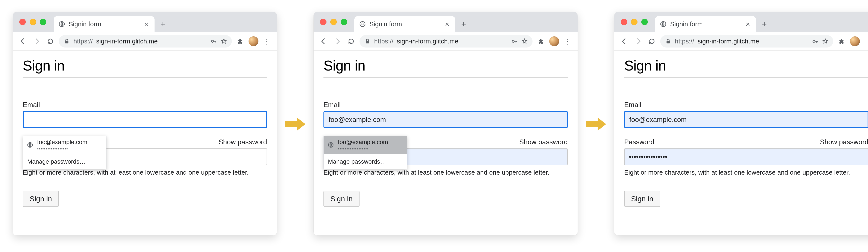 This screenshot has height=252, width=868. Describe the element at coordinates (445, 105) in the screenshot. I see `email-label: Email` at that location.